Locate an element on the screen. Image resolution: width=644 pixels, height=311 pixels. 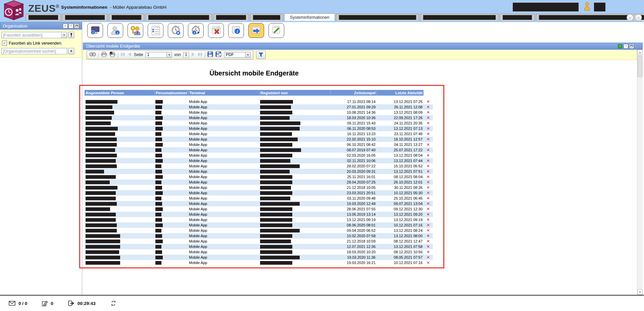
edits-status: 0 is located at coordinates (48, 303).